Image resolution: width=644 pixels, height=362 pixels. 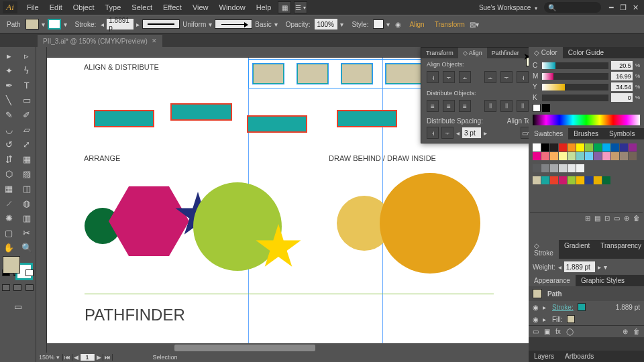 What do you see at coordinates (617, 219) in the screenshot?
I see `new-group-icon: ▭` at bounding box center [617, 219].